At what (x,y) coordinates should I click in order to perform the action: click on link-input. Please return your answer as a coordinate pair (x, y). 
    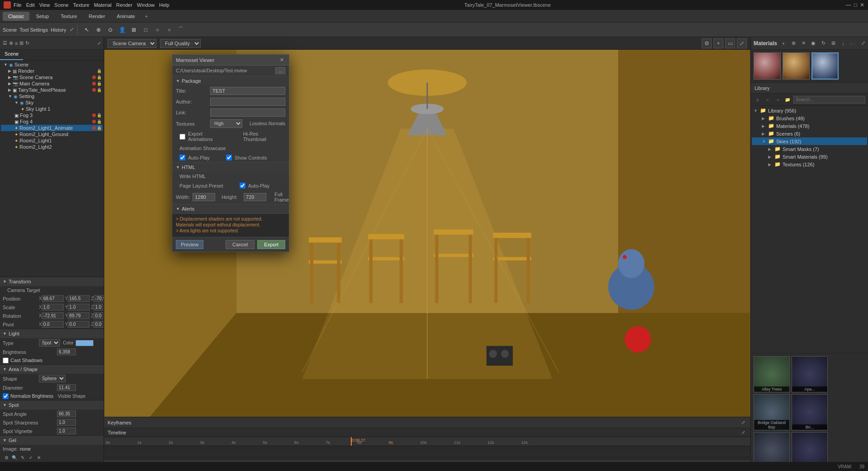
    Looking at the image, I should click on (248, 113).